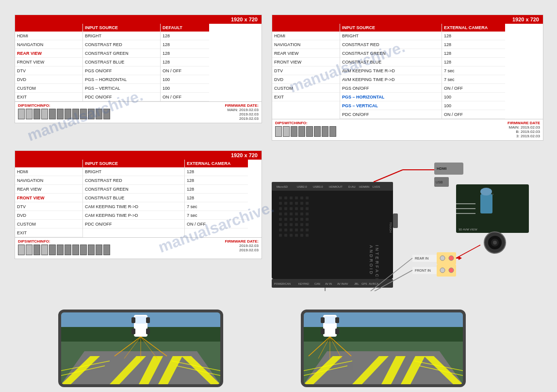  I want to click on panel2-fw-date-2: 3: 2019.02.03, so click(524, 136).